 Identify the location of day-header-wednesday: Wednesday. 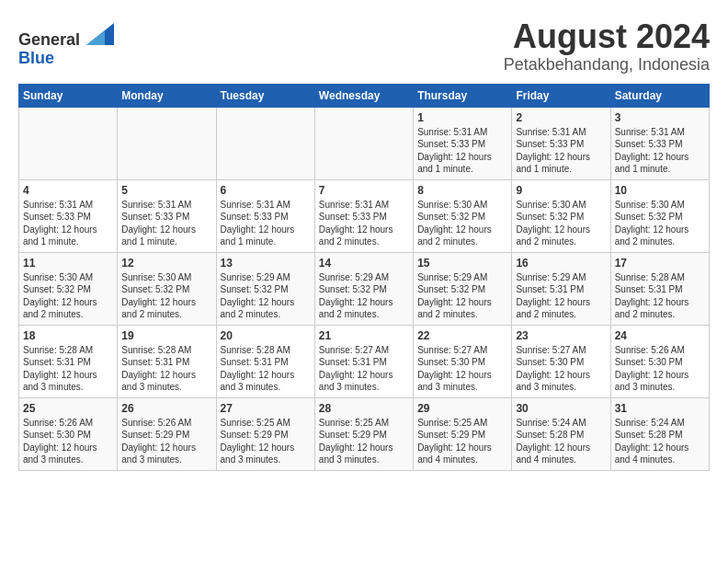
(364, 96).